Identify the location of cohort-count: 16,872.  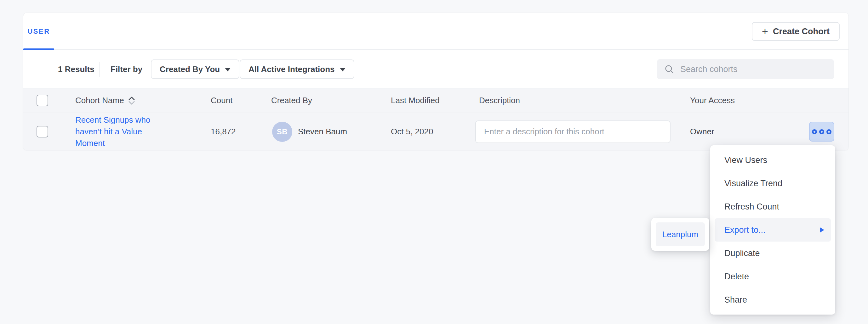
(223, 132).